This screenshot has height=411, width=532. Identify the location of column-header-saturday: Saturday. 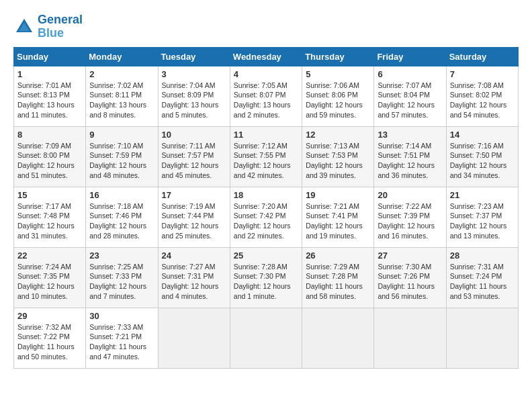
(482, 56).